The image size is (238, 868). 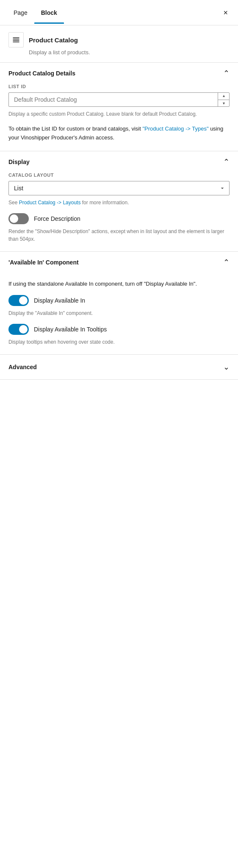 I want to click on display-chevron-up-icon: ⌃, so click(x=226, y=162).